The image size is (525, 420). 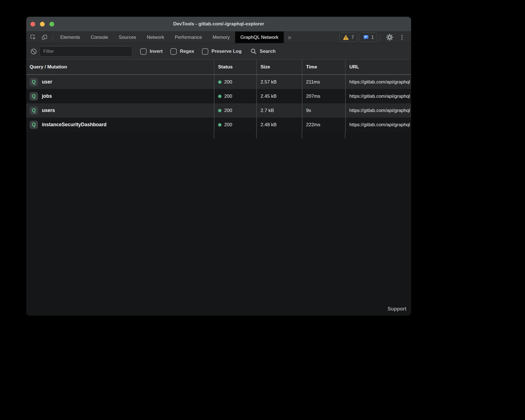 What do you see at coordinates (279, 67) in the screenshot?
I see `column-header-size: Size` at bounding box center [279, 67].